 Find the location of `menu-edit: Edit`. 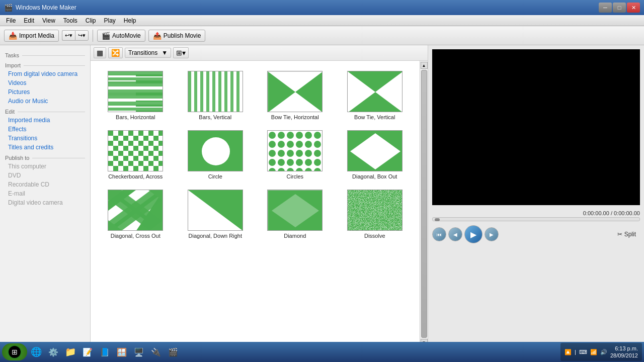

menu-edit: Edit is located at coordinates (29, 21).